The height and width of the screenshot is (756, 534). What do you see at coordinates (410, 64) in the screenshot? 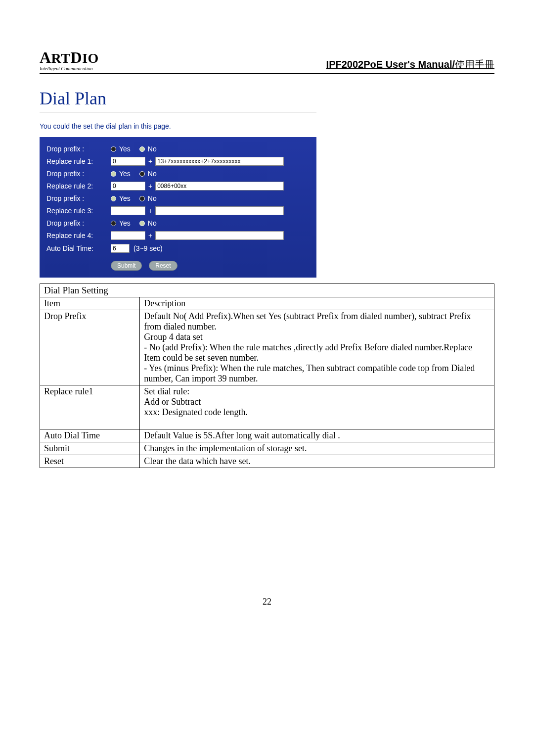
I see `manual-title: IPF2002PoE User's Manual/使用手冊` at bounding box center [410, 64].